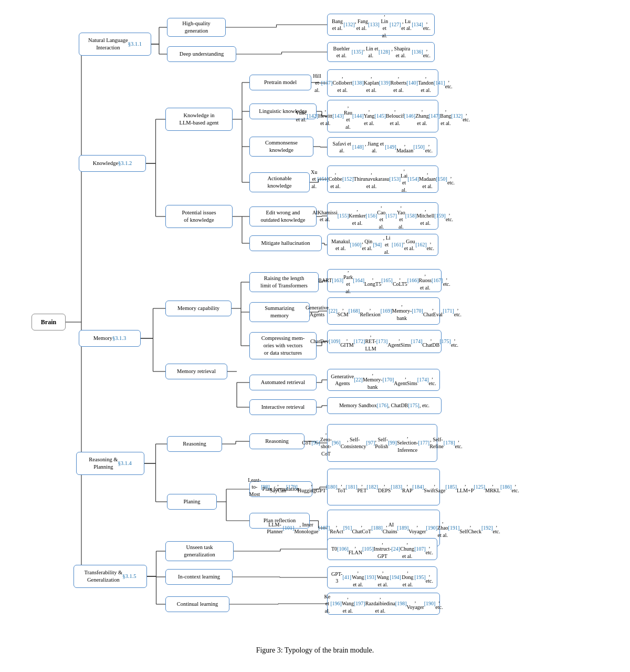  What do you see at coordinates (194, 444) in the screenshot?
I see `node-n4a: Reasoning` at bounding box center [194, 444].